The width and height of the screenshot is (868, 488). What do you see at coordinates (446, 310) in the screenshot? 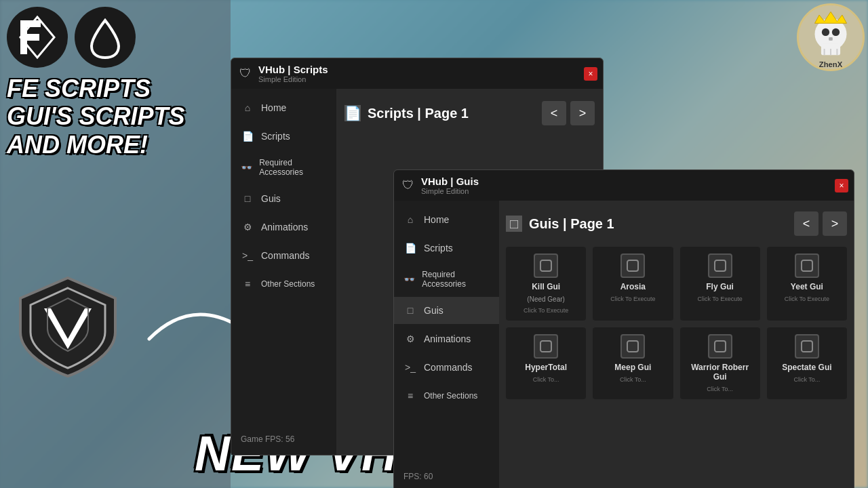
I see `guis-sidebar-item-guis: □ Guis` at bounding box center [446, 310].